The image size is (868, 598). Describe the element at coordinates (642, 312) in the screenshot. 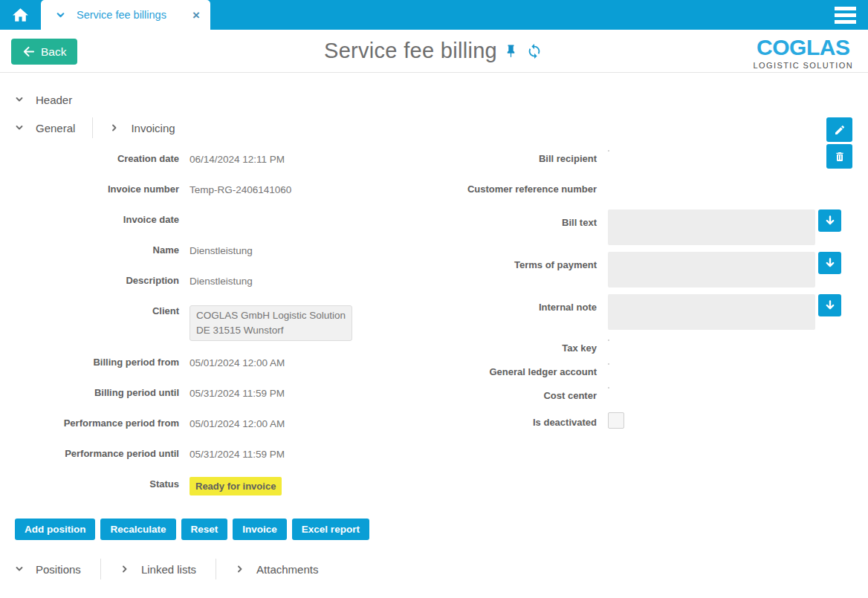

I see `field-row-internal-note: Internal note` at that location.